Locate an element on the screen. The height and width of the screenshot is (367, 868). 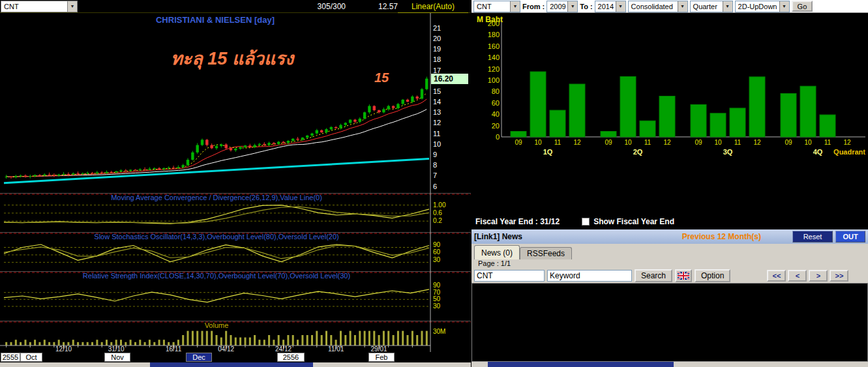
from-year-combobox: 2009▼ is located at coordinates (562, 7).